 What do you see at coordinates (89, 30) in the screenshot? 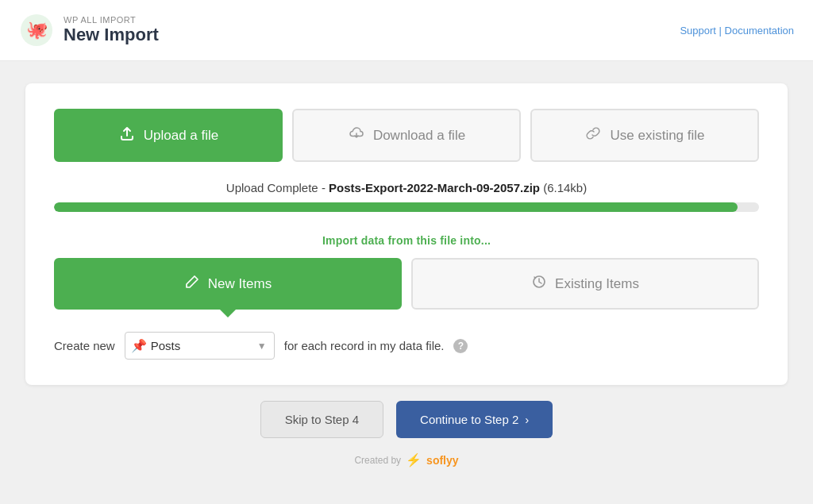
I see `brand-area: 🐙 WP ALL IMPORT New Import` at bounding box center [89, 30].